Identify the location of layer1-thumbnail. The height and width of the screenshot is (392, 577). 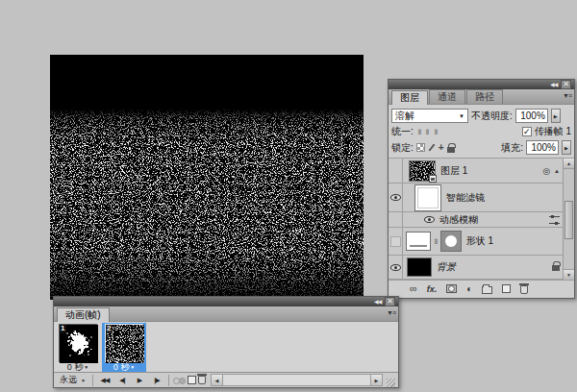
(422, 171).